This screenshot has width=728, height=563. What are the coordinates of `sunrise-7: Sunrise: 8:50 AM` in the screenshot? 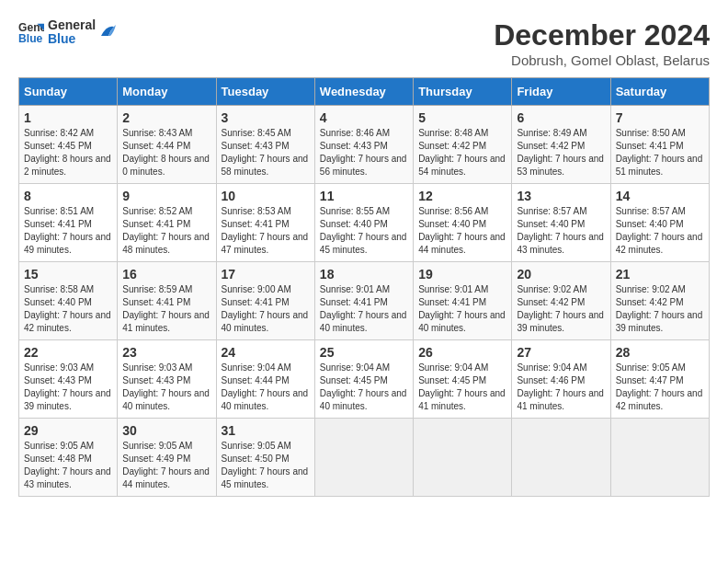 It's located at (651, 132).